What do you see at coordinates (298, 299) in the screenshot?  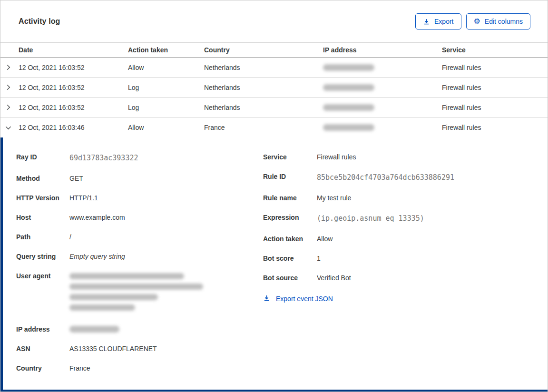 I see `export-event-json-link: Export event JSON` at bounding box center [298, 299].